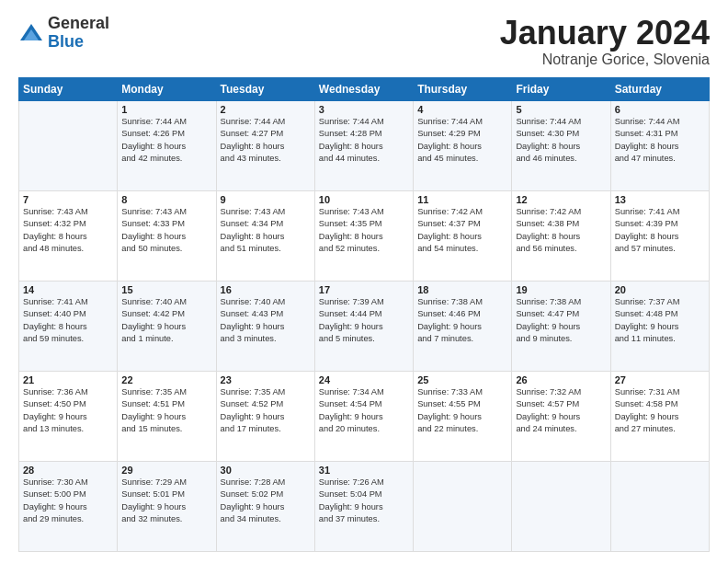 Image resolution: width=728 pixels, height=563 pixels. Describe the element at coordinates (364, 88) in the screenshot. I see `weekday-header-wednesday: Wednesday` at that location.